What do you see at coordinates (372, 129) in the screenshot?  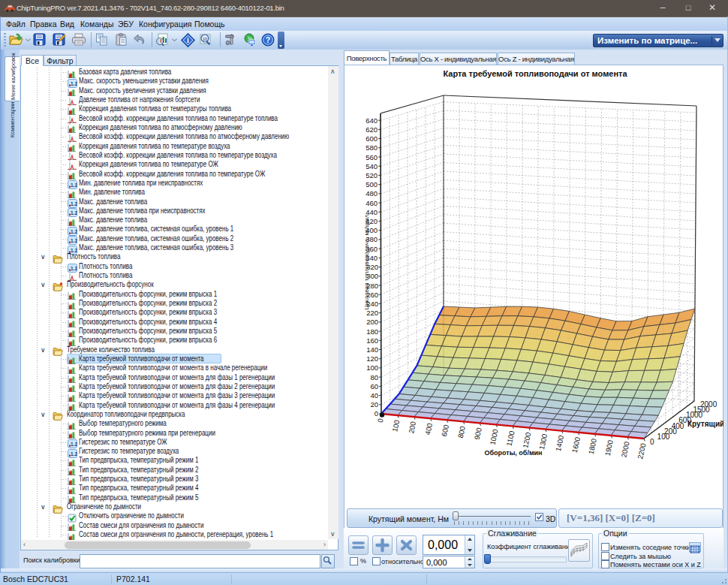 I see `svg-text: 620` at bounding box center [372, 129].